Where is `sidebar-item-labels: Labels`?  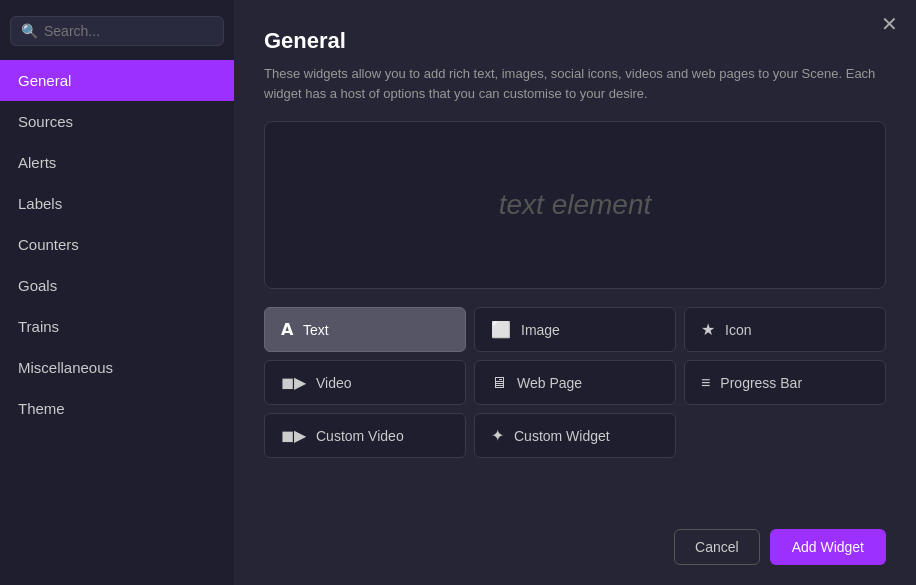
sidebar-item-labels: Labels is located at coordinates (117, 204).